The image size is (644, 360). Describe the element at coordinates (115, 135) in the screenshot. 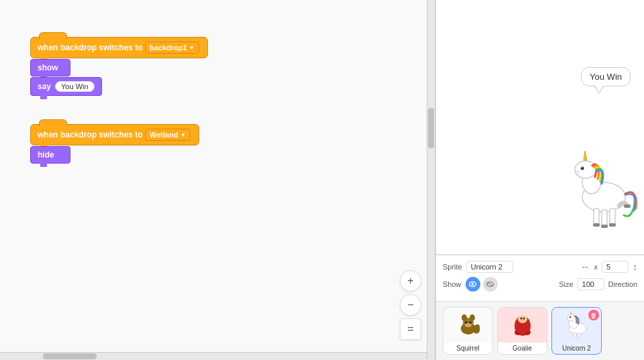

I see `hat-block-2: when backdrop switches to Wetland` at that location.